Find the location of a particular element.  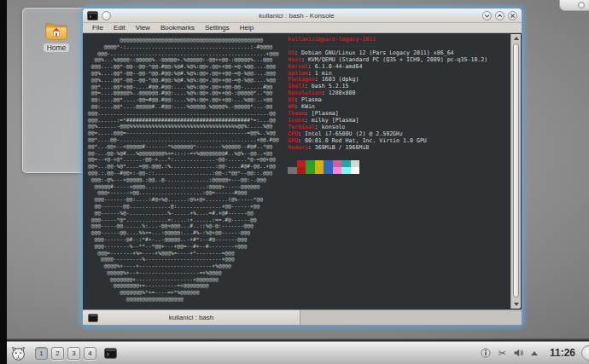

digital-clock: 11:26 is located at coordinates (563, 353).